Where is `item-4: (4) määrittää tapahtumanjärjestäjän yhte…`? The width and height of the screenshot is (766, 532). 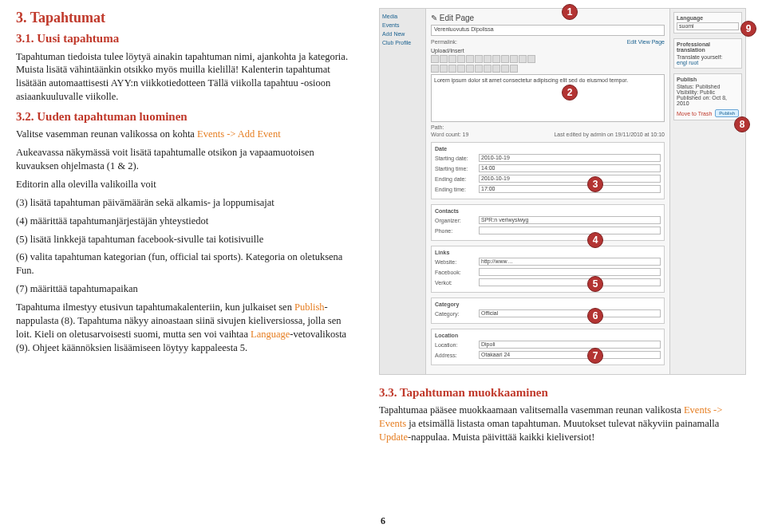
item-4: (4) määrittää tapahtumanjärjestäjän yhte… is located at coordinates (188, 222).